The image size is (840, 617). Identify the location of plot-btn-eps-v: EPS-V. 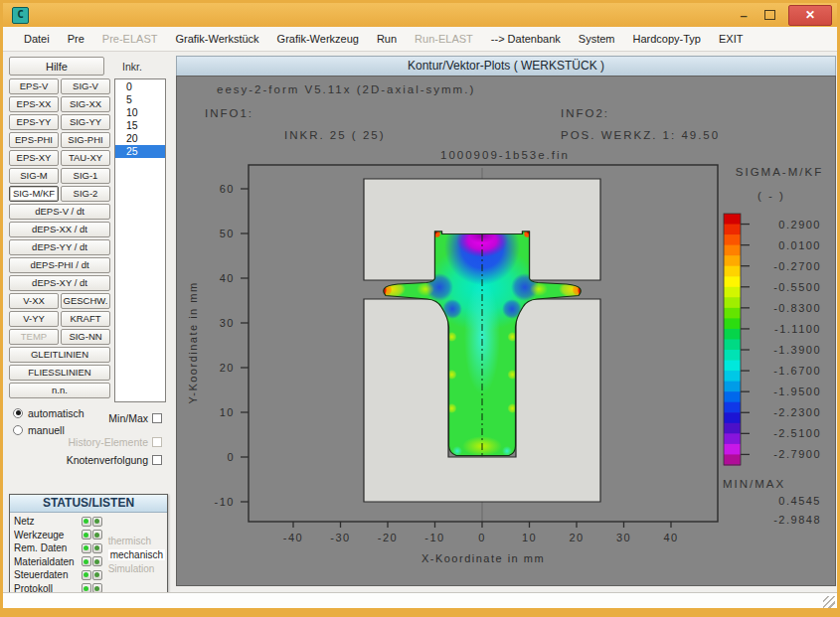
(34, 86).